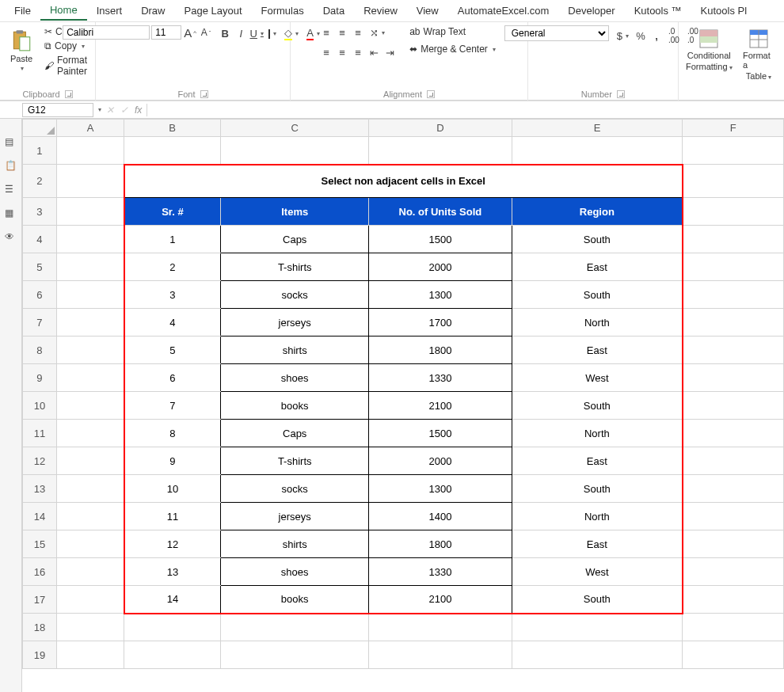  I want to click on cell-item: books, so click(295, 600).